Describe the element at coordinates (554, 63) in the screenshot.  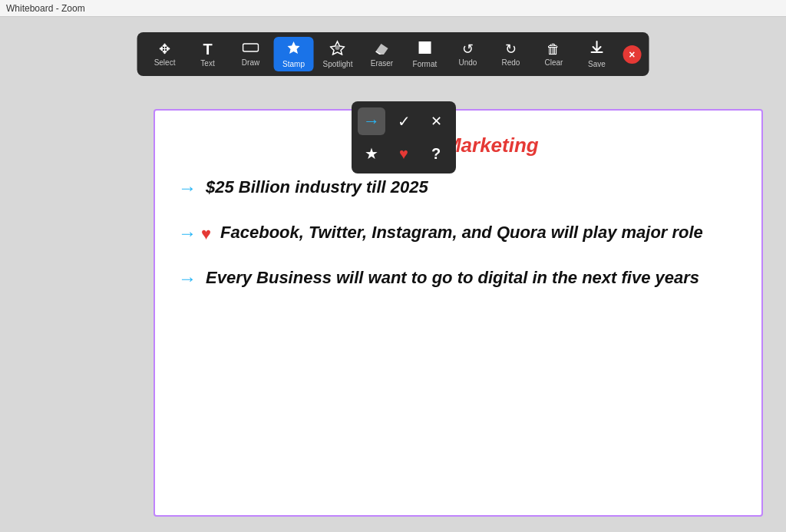
I see `clear-label: Clear` at that location.